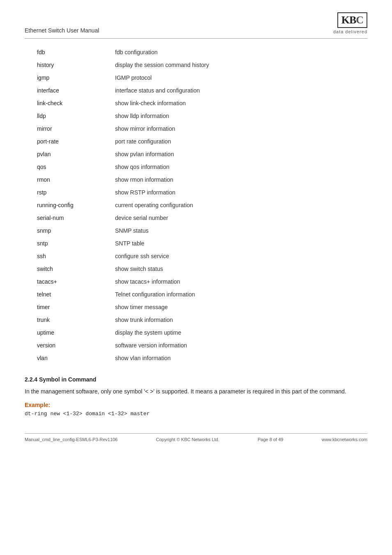 The width and height of the screenshot is (392, 555). I want to click on table-row: sntpSNTP table, so click(196, 243).